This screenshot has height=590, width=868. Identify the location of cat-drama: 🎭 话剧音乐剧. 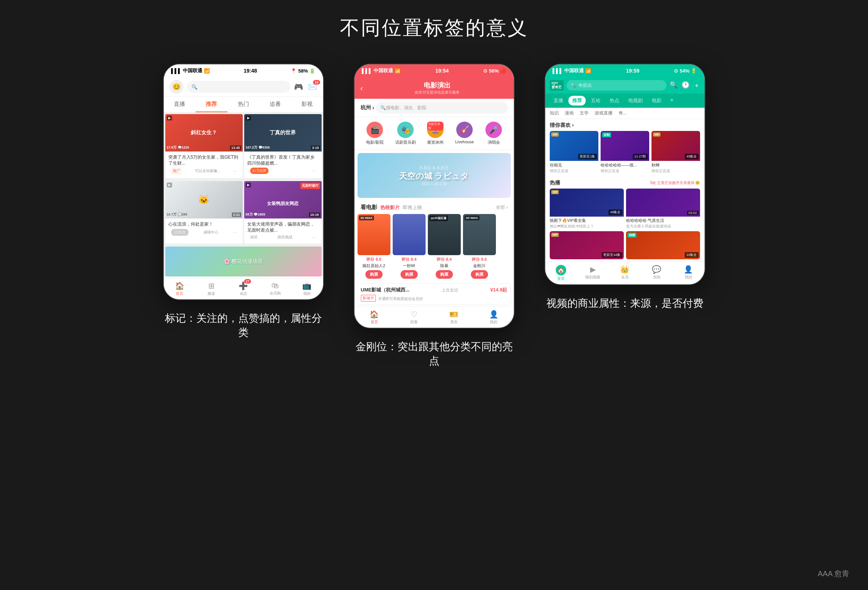
(405, 133).